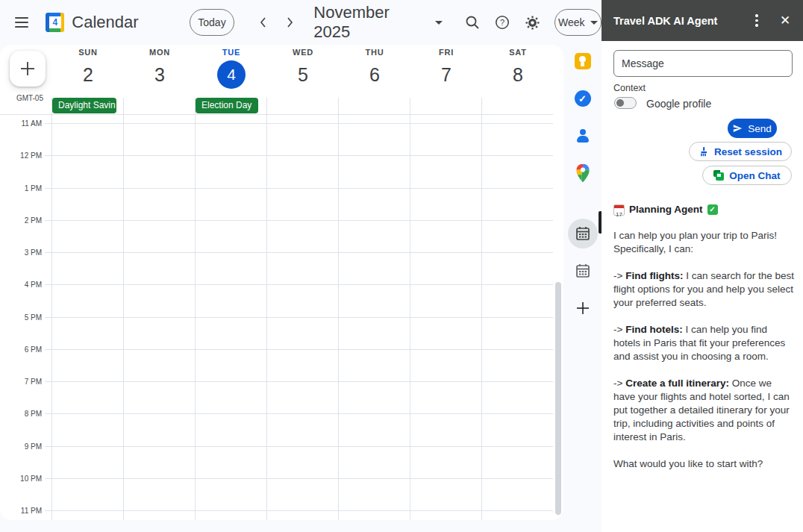  Describe the element at coordinates (747, 175) in the screenshot. I see `open-chat-button: Open Chat` at that location.